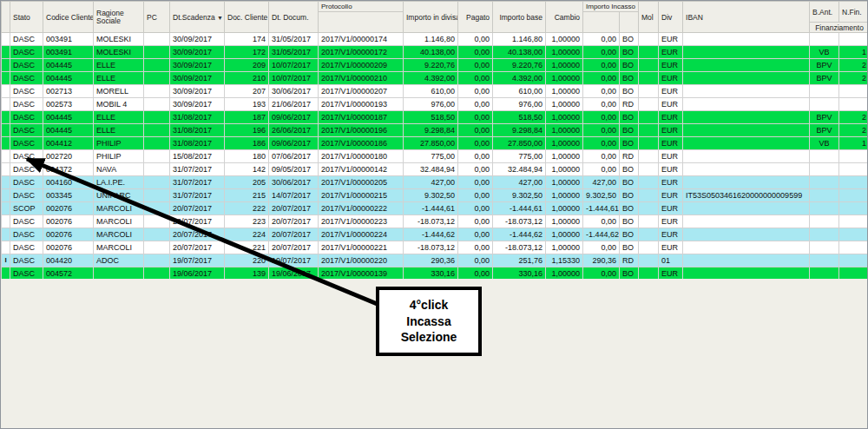  Describe the element at coordinates (247, 40) in the screenshot. I see `cell-doccli: 174` at that location.